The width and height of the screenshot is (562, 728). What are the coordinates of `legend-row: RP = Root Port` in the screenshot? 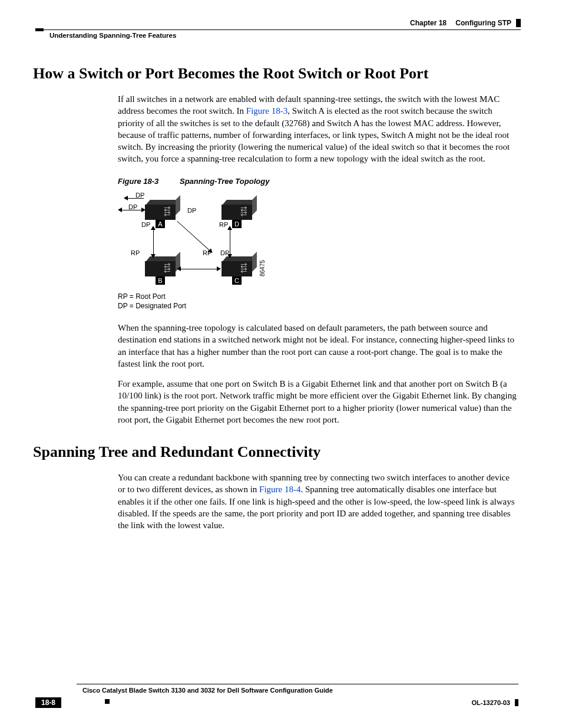 It's located at (318, 297).